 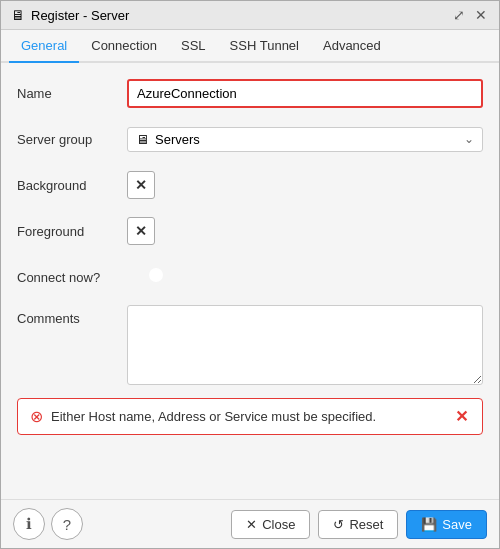 What do you see at coordinates (72, 232) in the screenshot?
I see `foreground-label: Foreground` at bounding box center [72, 232].